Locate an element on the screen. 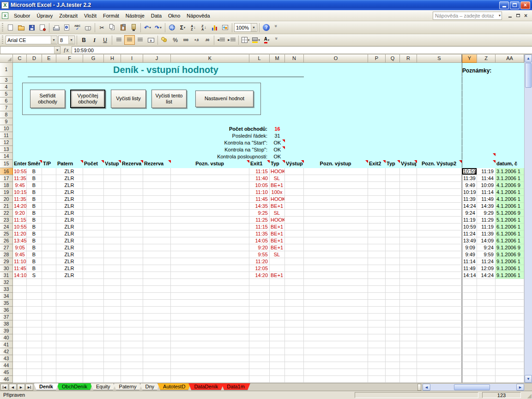  cell-P44 is located at coordinates (377, 366).